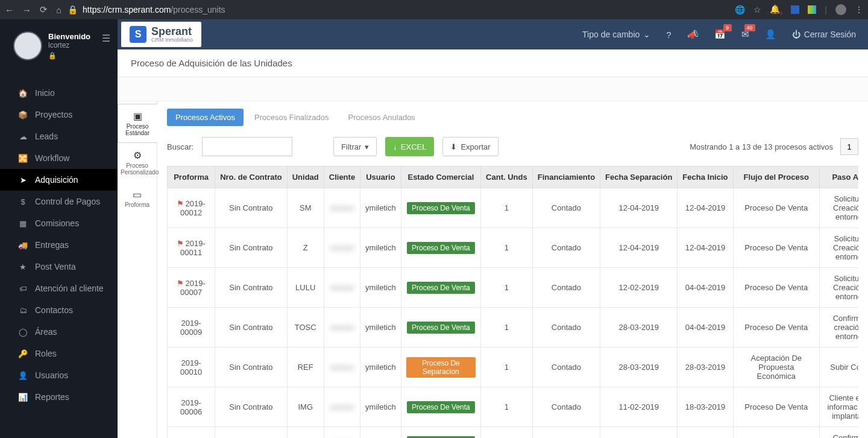 This screenshot has height=438, width=868. Describe the element at coordinates (824, 34) in the screenshot. I see `logout-button: ⏻ Cerrar Sesión` at that location.